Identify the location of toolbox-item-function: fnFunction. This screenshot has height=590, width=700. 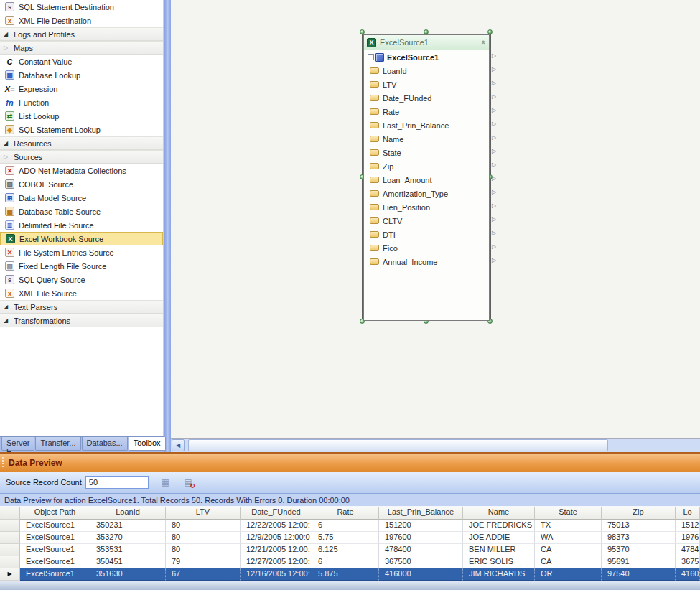
(82, 102).